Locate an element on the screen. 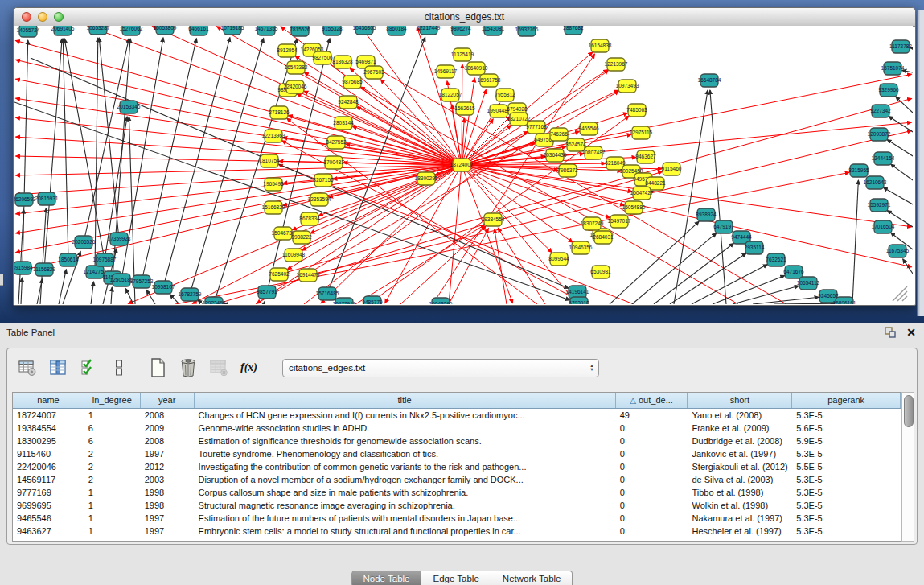  graph-node: 8215955 is located at coordinates (859, 171).